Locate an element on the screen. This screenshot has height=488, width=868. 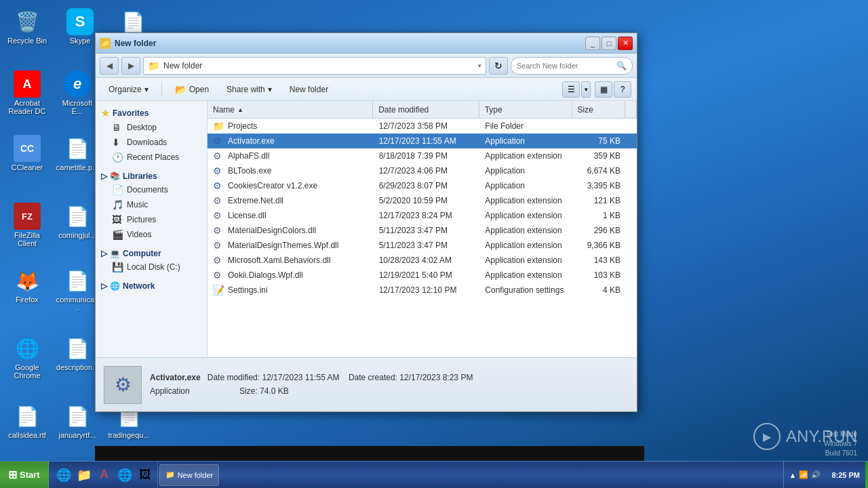
tray-arrow-icon: ▲ is located at coordinates (793, 475).